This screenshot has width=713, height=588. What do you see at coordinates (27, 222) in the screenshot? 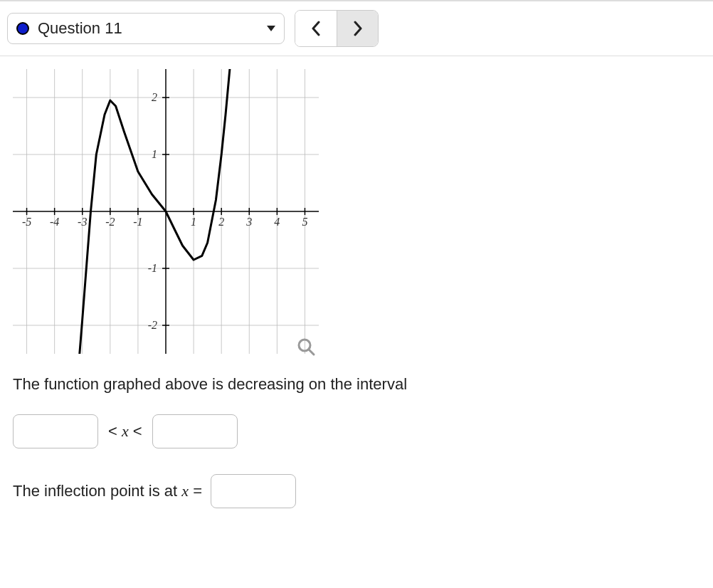
I see `svg-text: -5` at bounding box center [27, 222].